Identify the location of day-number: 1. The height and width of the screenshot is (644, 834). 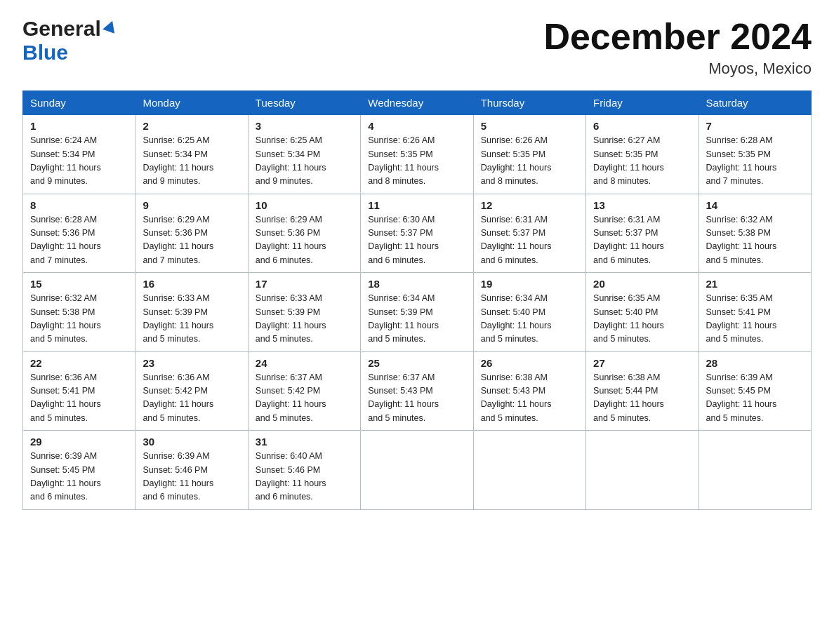
(79, 126).